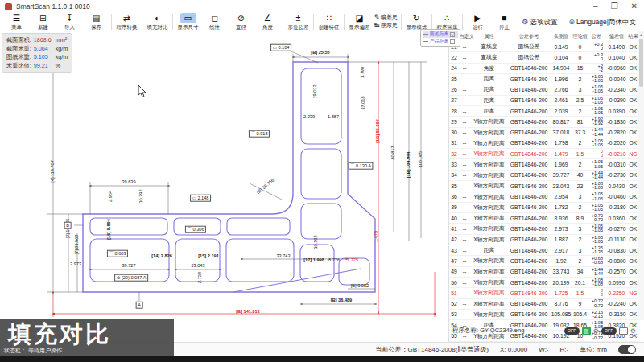 This screenshot has height=362, width=644. What do you see at coordinates (544, 111) in the screenshot?
I see `table-row: 28--距离GBT14846-2002.0392+1.05-1.050.0390…` at bounding box center [544, 111].